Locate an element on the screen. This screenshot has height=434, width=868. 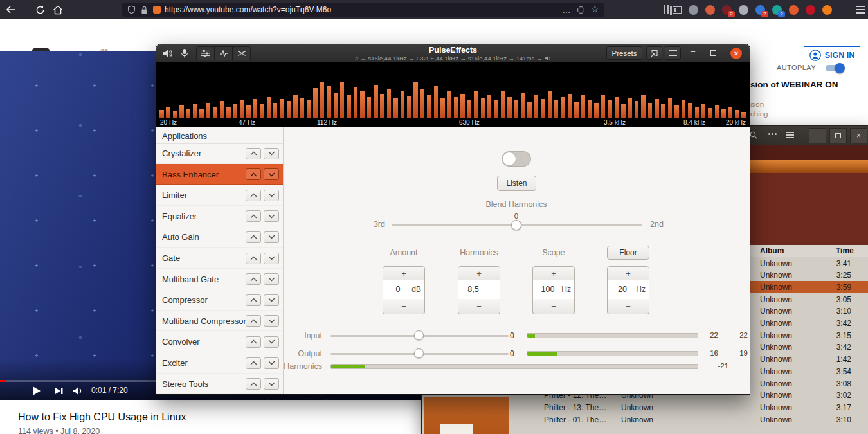
maximize-button is located at coordinates (714, 53).